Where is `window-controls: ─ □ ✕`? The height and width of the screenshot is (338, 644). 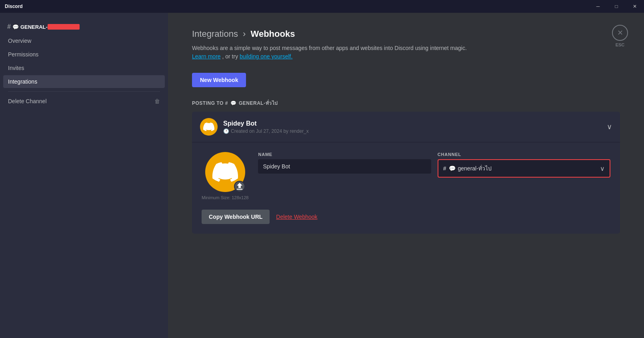 window-controls: ─ □ ✕ is located at coordinates (616, 6).